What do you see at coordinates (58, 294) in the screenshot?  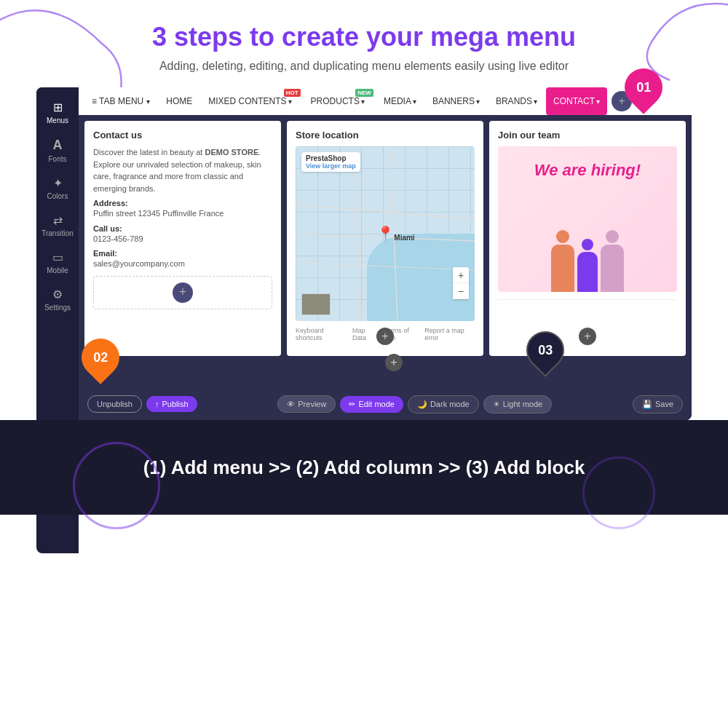 I see `settings-icon: ⚙` at bounding box center [58, 294].